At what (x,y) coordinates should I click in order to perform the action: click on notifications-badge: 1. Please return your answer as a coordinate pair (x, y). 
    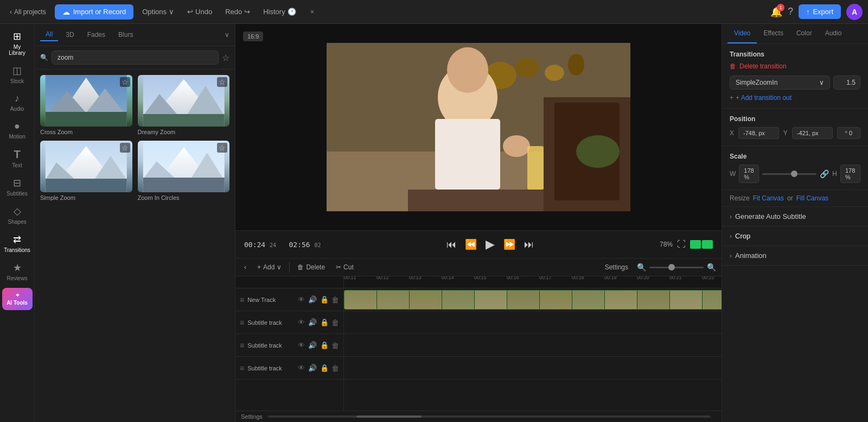
    Looking at the image, I should click on (781, 8).